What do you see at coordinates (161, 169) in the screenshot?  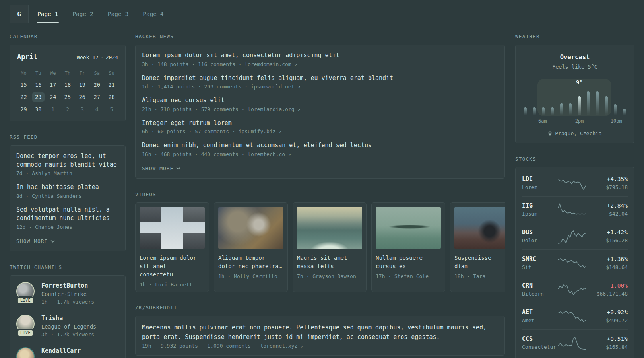 I see `hackernews-show-more-button: SHOW MORE` at bounding box center [161, 169].